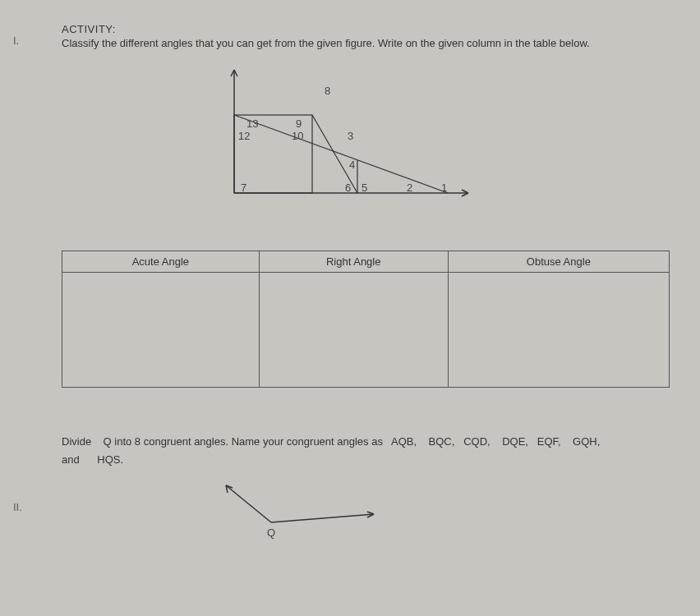 Image resolution: width=700 pixels, height=616 pixels. Describe the element at coordinates (252, 123) in the screenshot. I see `angle-label-13: 13` at that location.